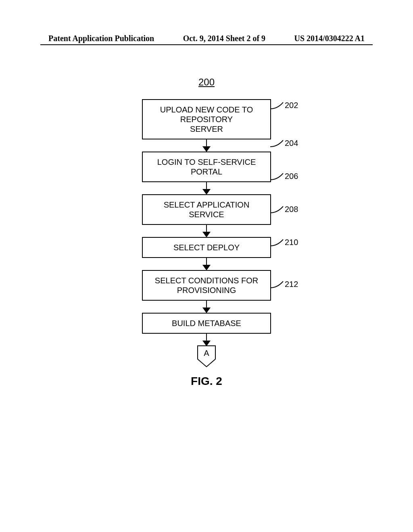 Image resolution: width=413 pixels, height=532 pixels. Describe the element at coordinates (206, 114) in the screenshot. I see `flow-step-label-line: UPLOAD NEW CODE TO REPOSITORY` at that location.